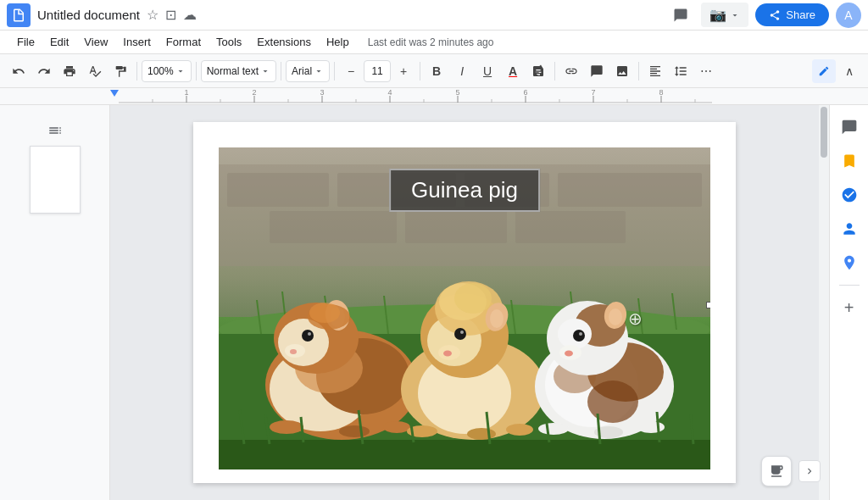 This screenshot has height=500, width=868. I want to click on menu-tools: Tools, so click(229, 42).